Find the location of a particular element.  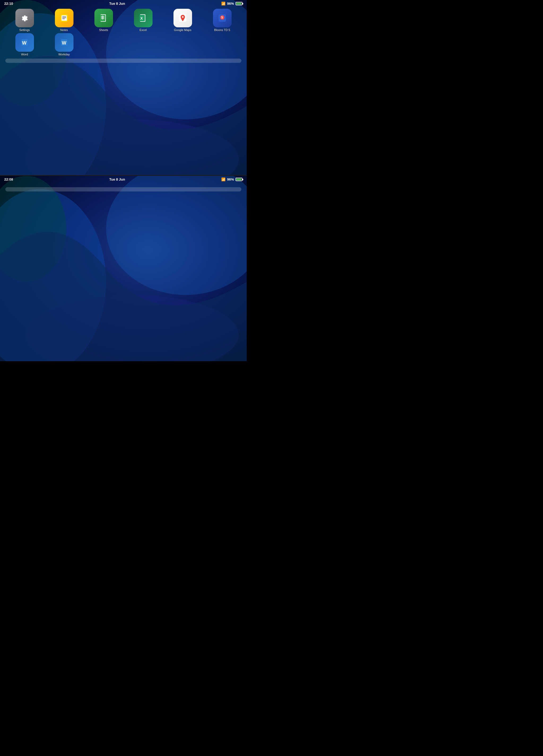

app-icon-img-workday: W is located at coordinates (64, 42).